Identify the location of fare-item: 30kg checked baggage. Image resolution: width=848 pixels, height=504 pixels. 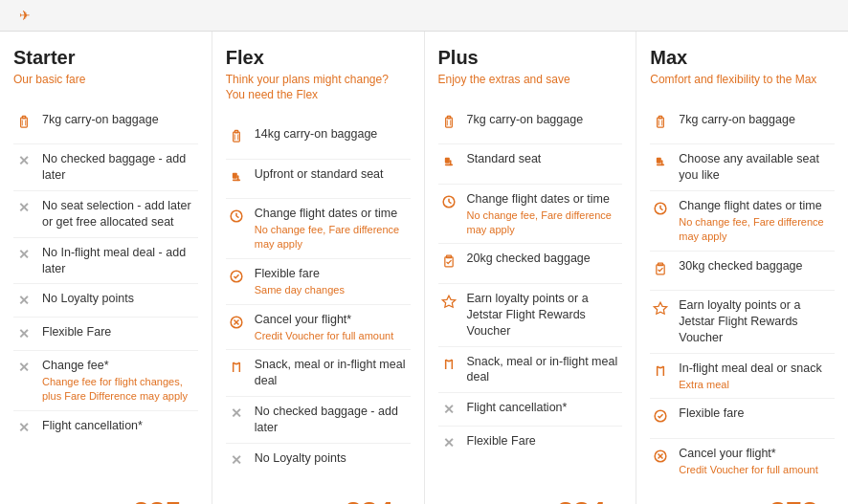
(743, 272).